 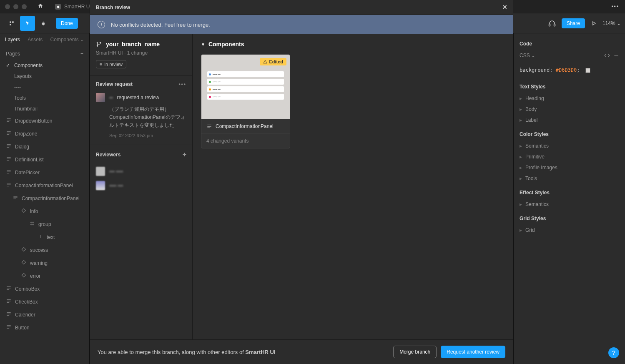 What do you see at coordinates (527, 55) in the screenshot?
I see `code-lang-select: CSS ⌄` at bounding box center [527, 55].